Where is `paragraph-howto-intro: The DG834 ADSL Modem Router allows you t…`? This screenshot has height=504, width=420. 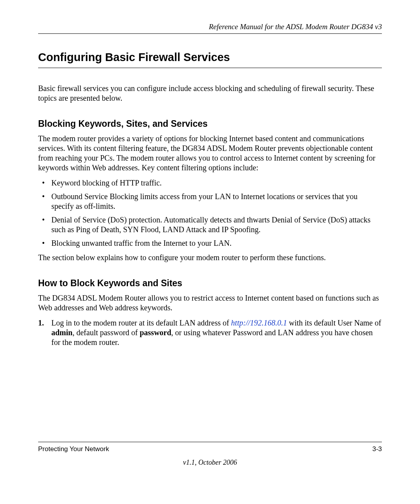 paragraph-howto-intro: The DG834 ADSL Modem Router allows you t… is located at coordinates (210, 303).